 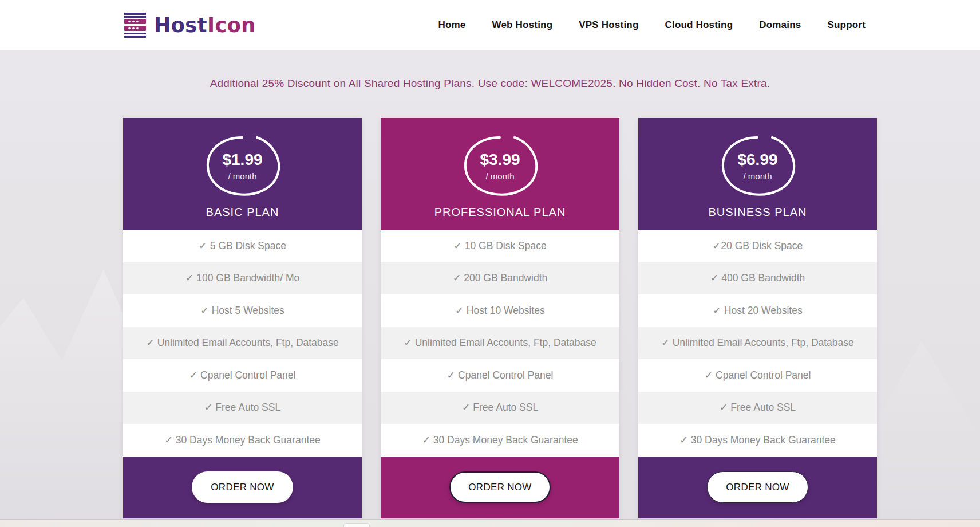 I want to click on price-badge: $3.99 / month, so click(x=500, y=166).